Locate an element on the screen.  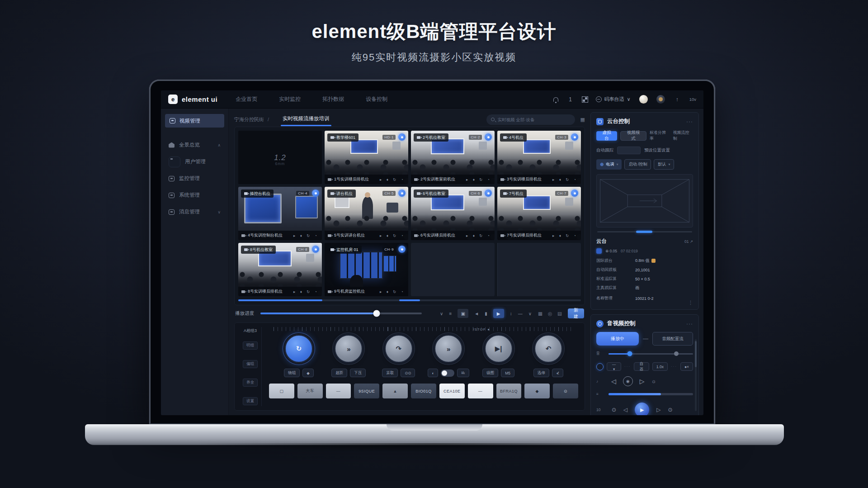
video-tile: 6号机位教室CH·66号实训楼后排机位▸ ♦ ↻ ◔ is located at coordinates (453, 213).